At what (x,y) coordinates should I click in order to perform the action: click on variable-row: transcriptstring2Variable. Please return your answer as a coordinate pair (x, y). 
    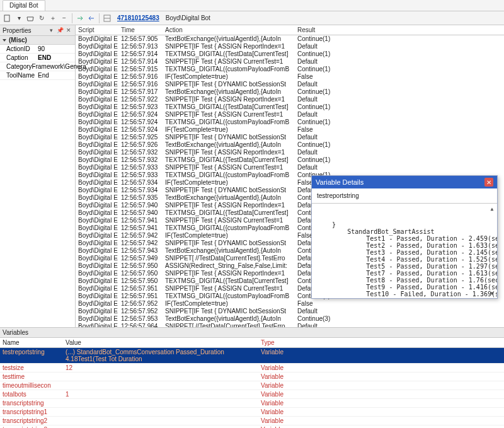
    Looking at the image, I should click on (252, 421).